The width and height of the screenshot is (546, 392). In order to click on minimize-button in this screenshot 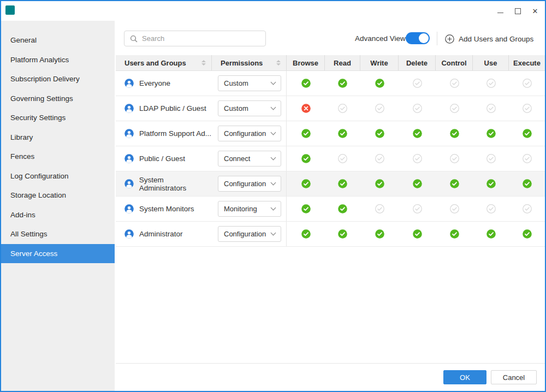, I will do `click(500, 11)`.